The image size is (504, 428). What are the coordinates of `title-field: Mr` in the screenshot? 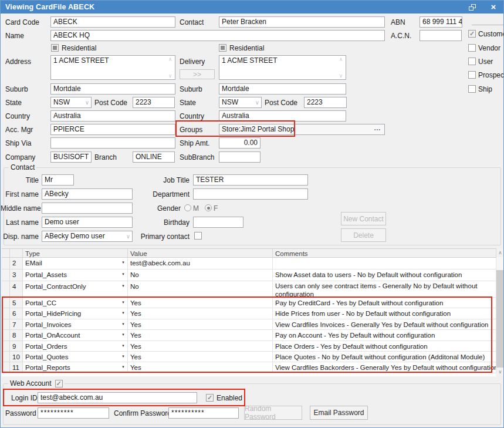 It's located at (57, 180).